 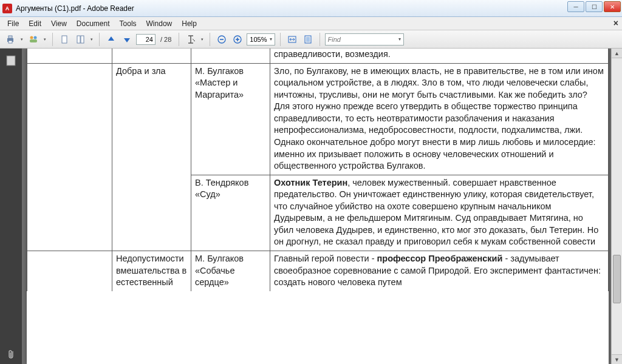 What do you see at coordinates (190, 24) in the screenshot?
I see `menu-help: Help` at bounding box center [190, 24].